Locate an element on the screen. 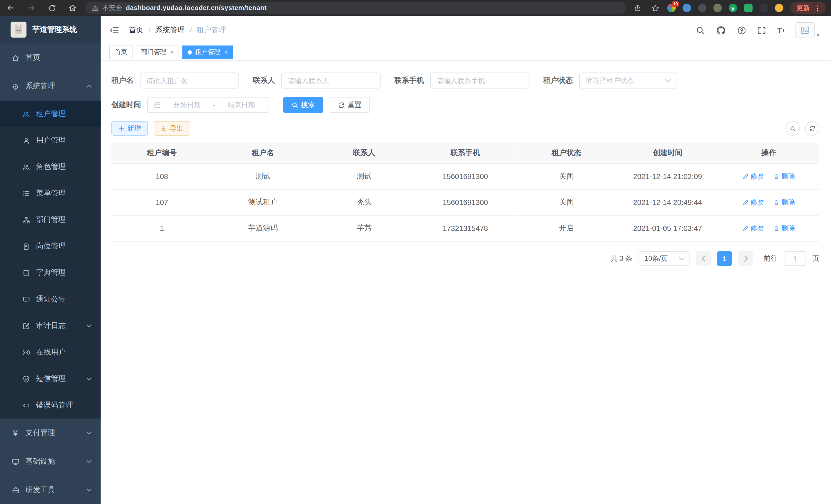 The width and height of the screenshot is (831, 504). sidebar-item-online: 在线用户 is located at coordinates (51, 352).